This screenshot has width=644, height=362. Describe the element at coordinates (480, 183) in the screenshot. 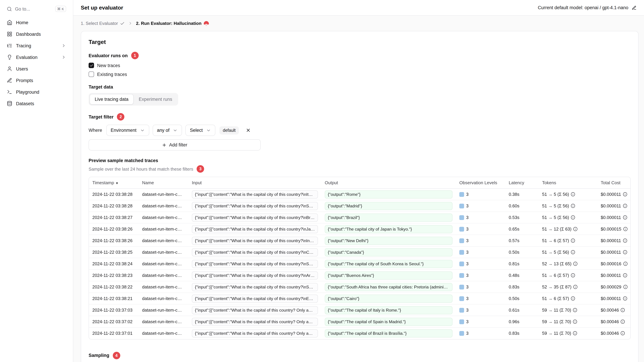

I see `column-header-observation-levels: Observation Levels` at that location.